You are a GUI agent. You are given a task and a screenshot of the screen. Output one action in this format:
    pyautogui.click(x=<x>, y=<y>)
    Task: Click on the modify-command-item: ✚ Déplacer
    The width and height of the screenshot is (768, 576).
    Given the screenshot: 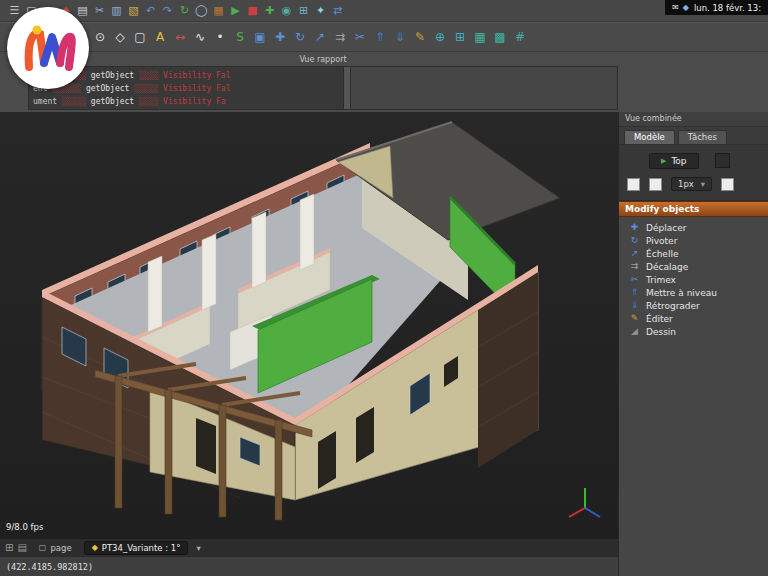 What is the action you would take?
    pyautogui.click(x=694, y=228)
    